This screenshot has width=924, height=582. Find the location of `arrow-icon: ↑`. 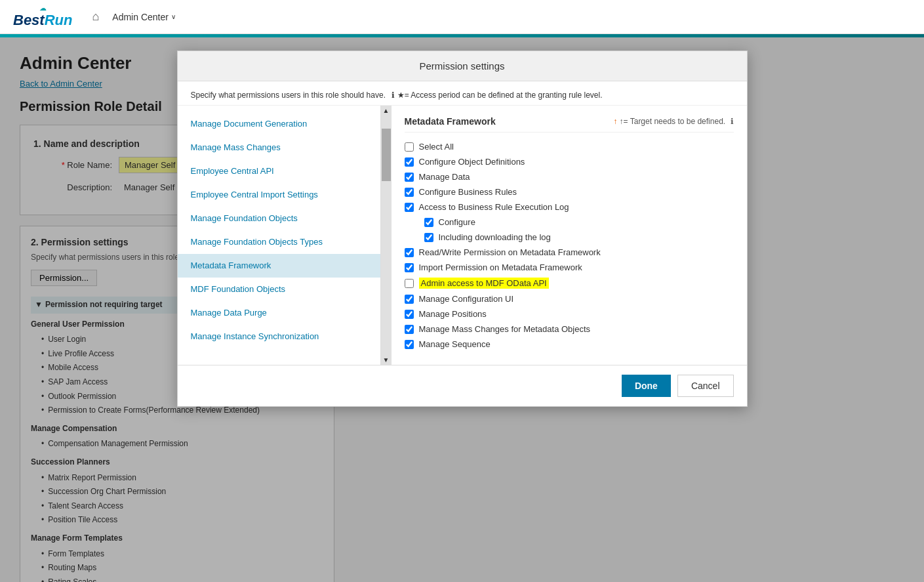

arrow-icon: ↑ is located at coordinates (615, 121).